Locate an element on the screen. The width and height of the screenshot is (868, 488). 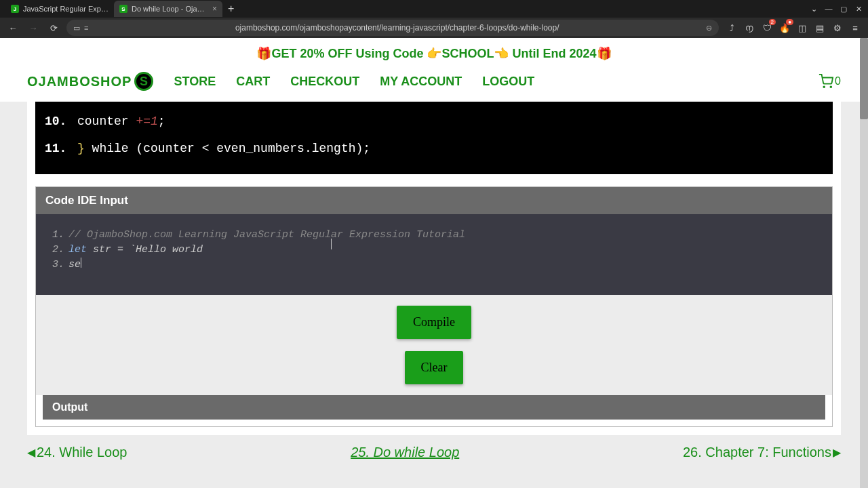
line-number: 11. is located at coordinates (61, 149).